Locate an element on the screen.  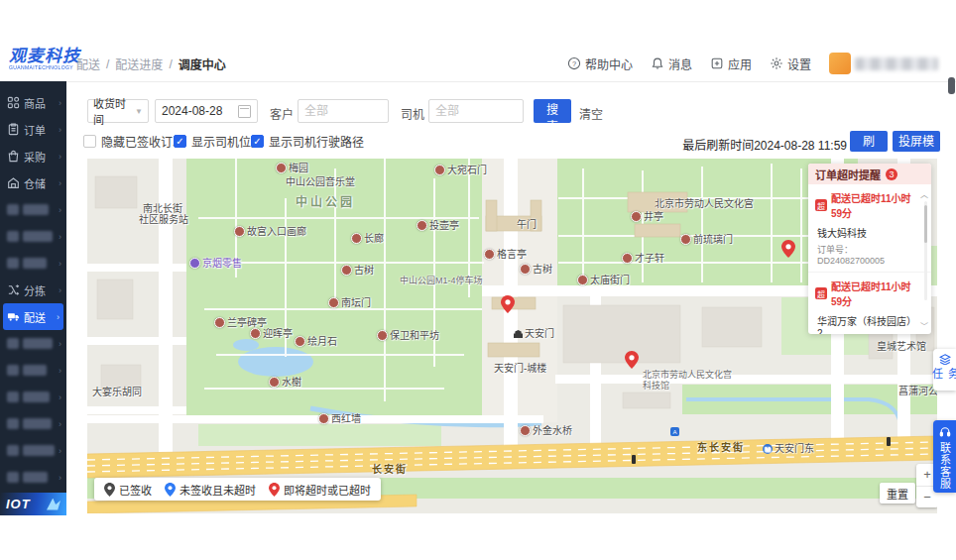
show-driver-route-checkbox: ✓ 显示司机行驶路径 is located at coordinates (307, 141).